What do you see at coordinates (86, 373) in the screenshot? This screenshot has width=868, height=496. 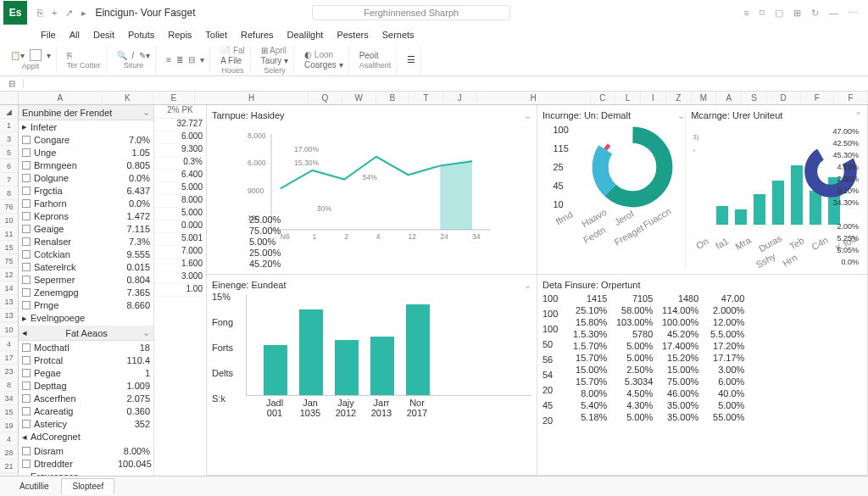 I see `list-item: Pegae1` at bounding box center [86, 373].